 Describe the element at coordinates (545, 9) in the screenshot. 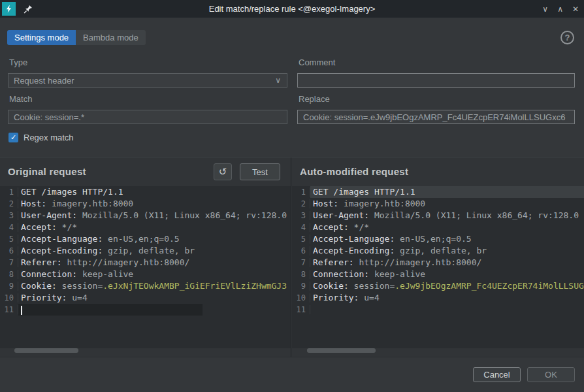

I see `shade-window-icon: ∨` at that location.